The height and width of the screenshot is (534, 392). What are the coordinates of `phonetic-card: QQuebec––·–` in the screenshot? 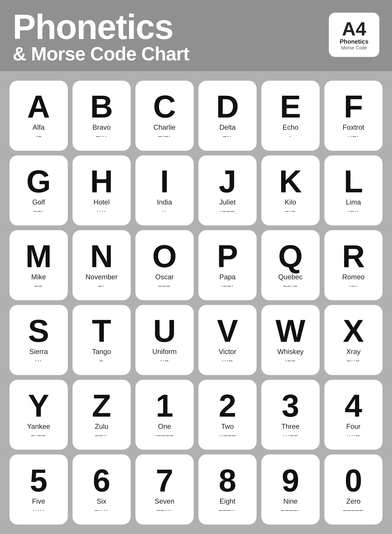 It's located at (290, 265).